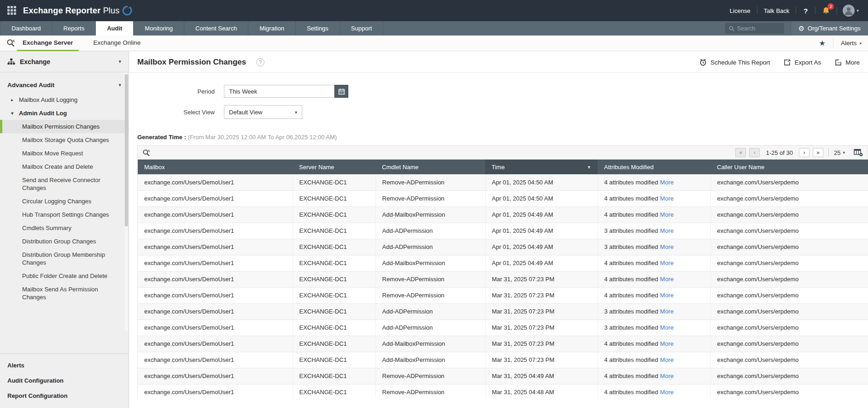 Image resolution: width=868 pixels, height=408 pixels. What do you see at coordinates (341, 91) in the screenshot?
I see `calendar-button` at bounding box center [341, 91].